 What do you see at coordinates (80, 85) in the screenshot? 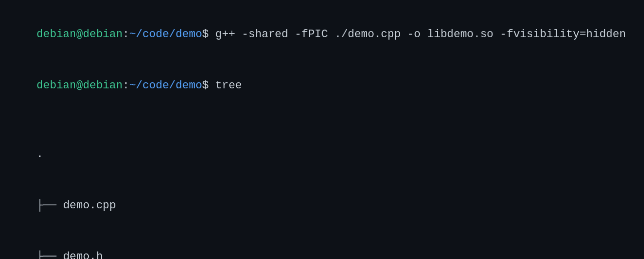
I see `prompt-user-2: debian@debian` at bounding box center [80, 85].